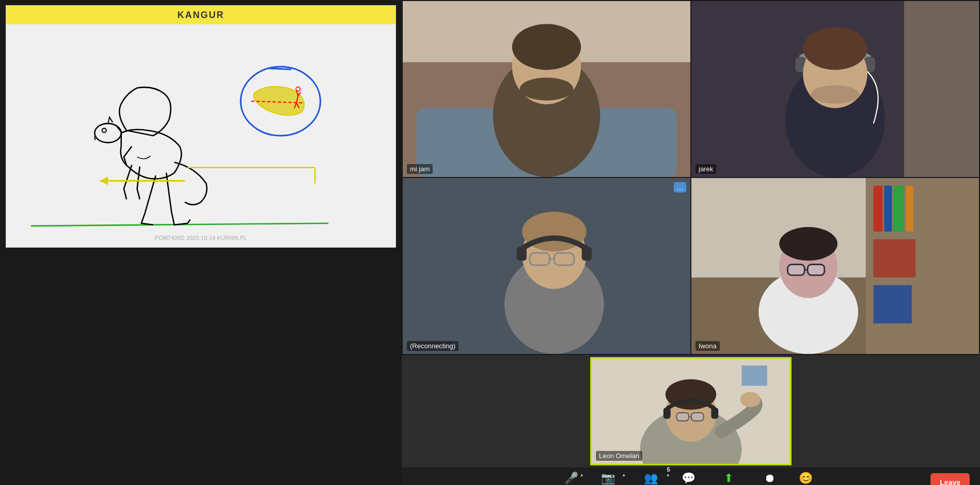 The height and width of the screenshot is (485, 980). Describe the element at coordinates (805, 476) in the screenshot. I see `reactions-button: 😊 Reactions` at that location.